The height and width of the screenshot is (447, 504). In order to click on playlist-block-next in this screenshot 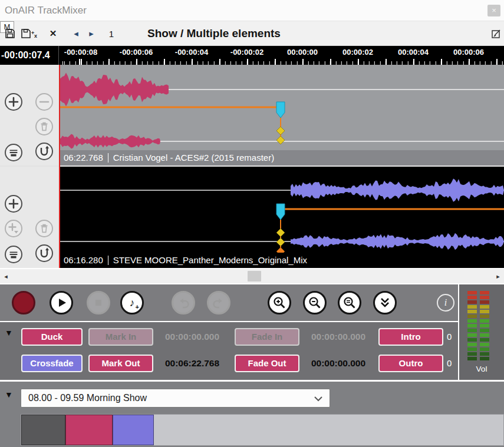, I will do `click(133, 430)`.